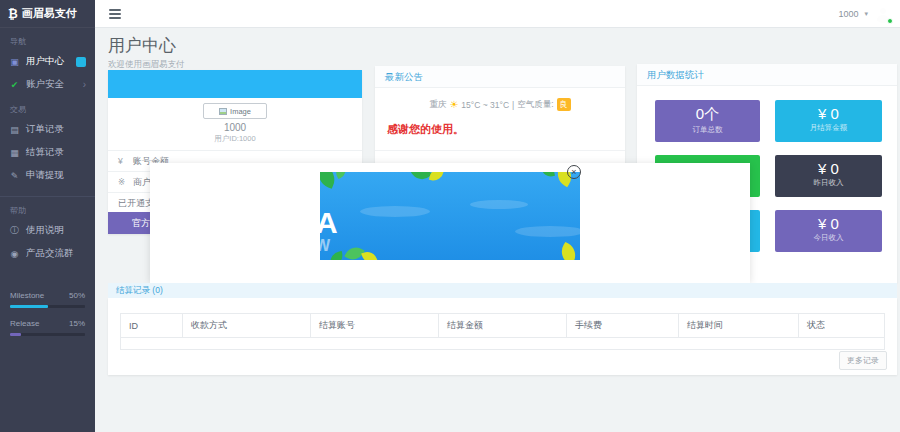 This screenshot has height=432, width=900. I want to click on sidebar-item-user-center: ▣ 用户中心, so click(48, 62).